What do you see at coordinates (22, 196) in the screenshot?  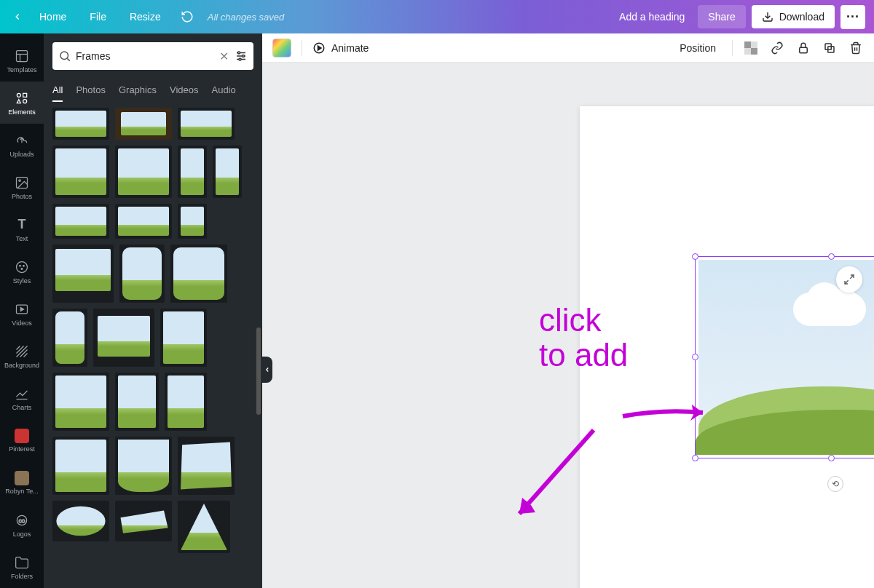 I see `nav-photos-label: Photos` at bounding box center [22, 196].